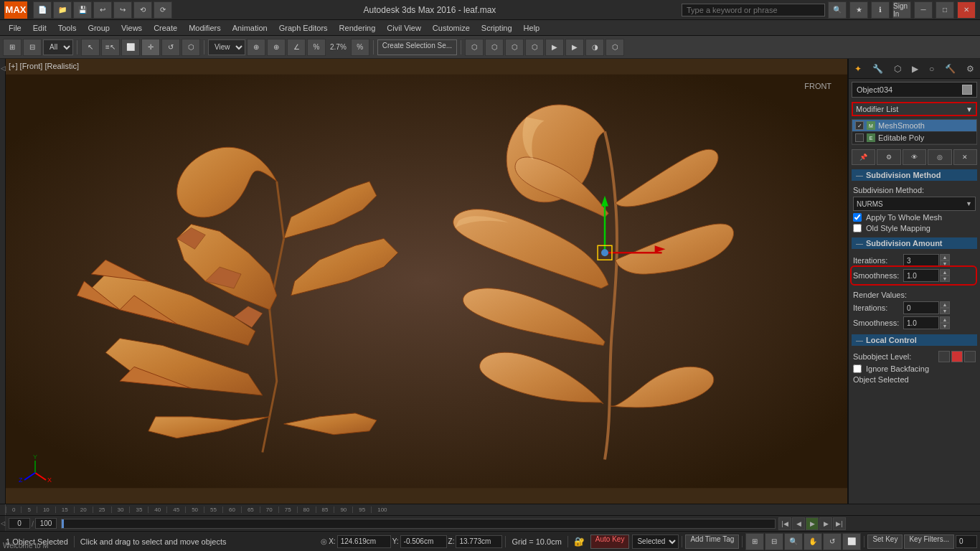 The image size is (980, 551). I want to click on prev-frame-btn: ◀, so click(798, 524).